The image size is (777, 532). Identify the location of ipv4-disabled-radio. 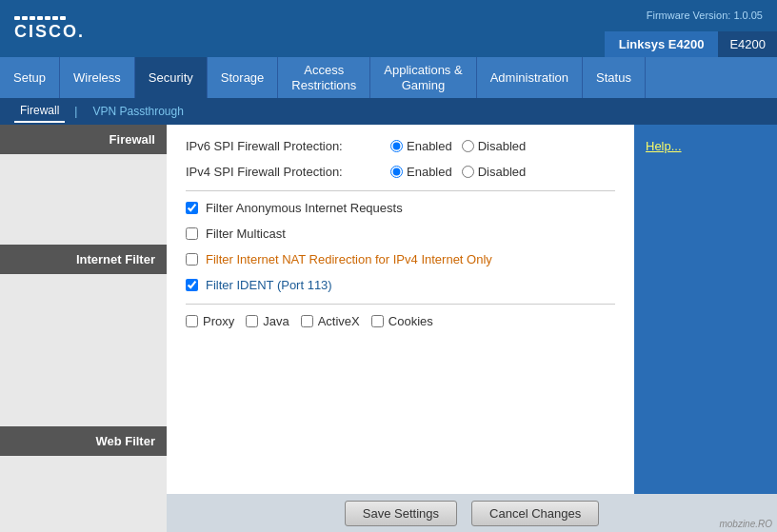
(468, 171).